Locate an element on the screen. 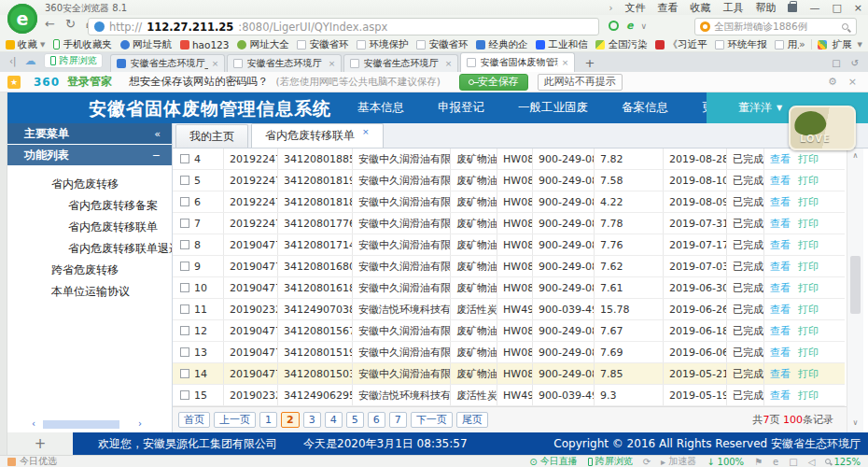  cross-screen-status: 跨屏浏览 is located at coordinates (610, 461).